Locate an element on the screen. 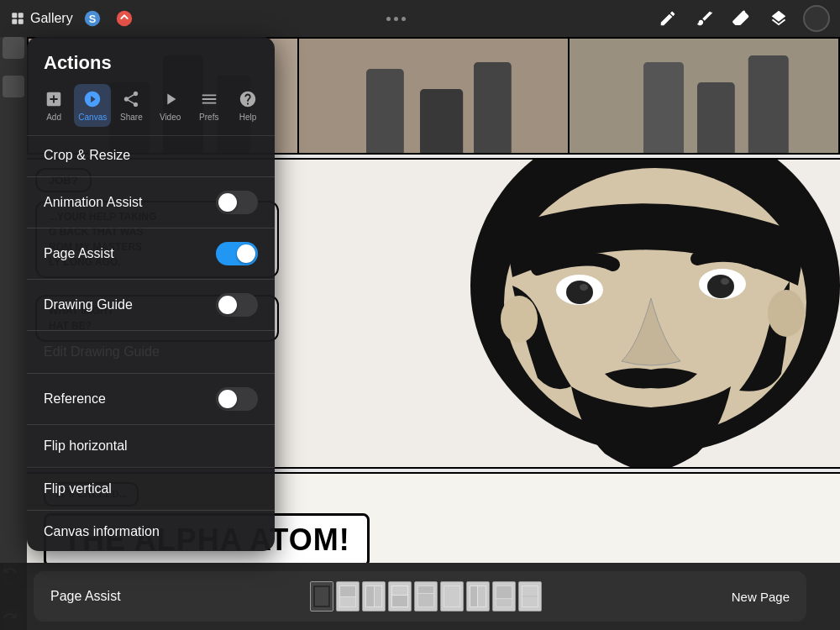  avatar is located at coordinates (816, 18).